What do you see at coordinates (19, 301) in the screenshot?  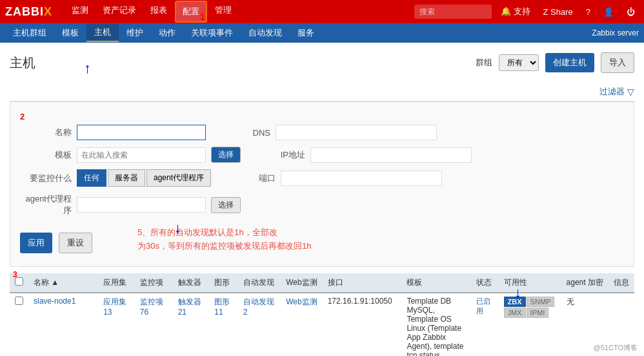 I see `row1-select` at bounding box center [19, 301].